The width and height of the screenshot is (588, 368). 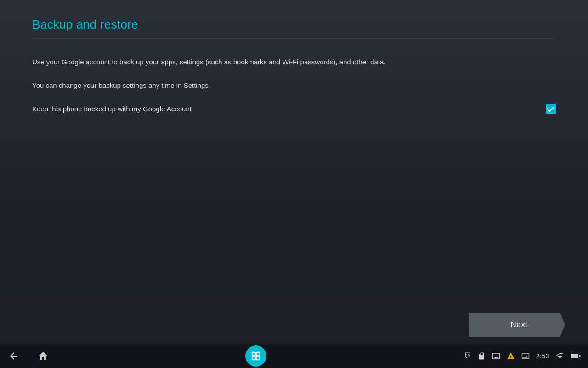 What do you see at coordinates (43, 356) in the screenshot?
I see `home-button` at bounding box center [43, 356].